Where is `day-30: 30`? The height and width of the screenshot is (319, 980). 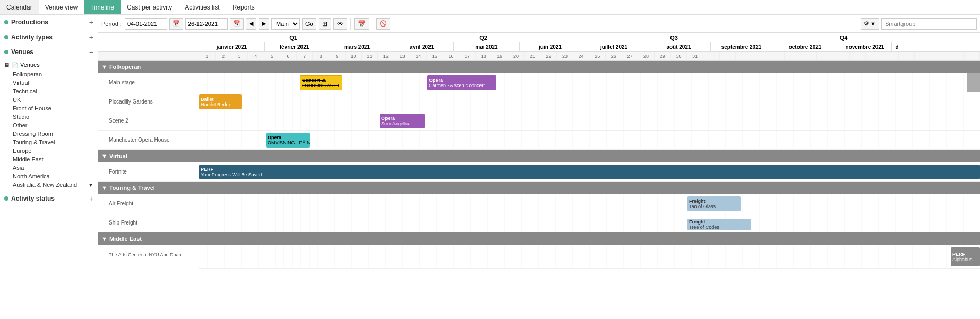
day-30: 30 is located at coordinates (680, 56).